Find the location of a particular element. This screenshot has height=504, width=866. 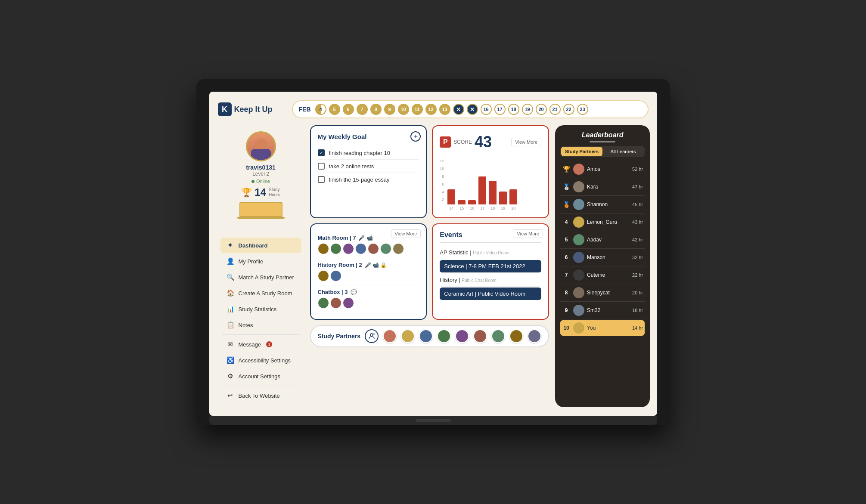

cal-day-10: 10 is located at coordinates (404, 109).